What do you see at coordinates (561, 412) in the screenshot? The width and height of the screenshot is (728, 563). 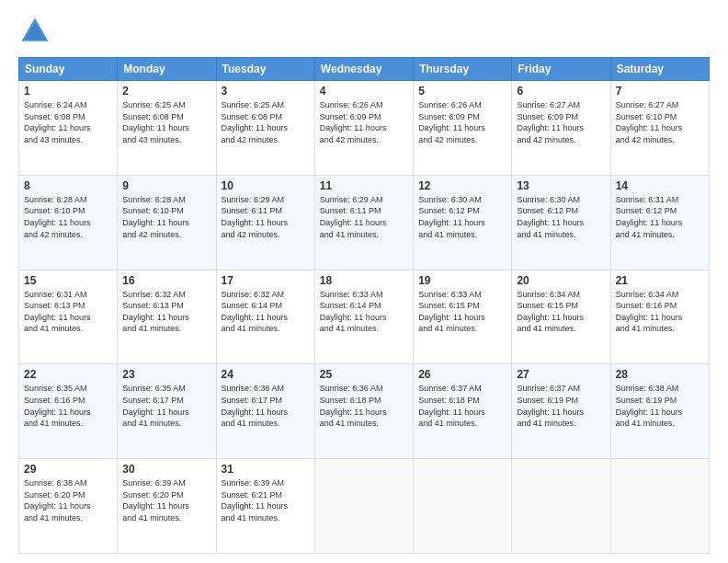 I see `day-cell: 27Sunrise: 6:37 AM Sunset: 6:19 PM Dayli…` at bounding box center [561, 412].